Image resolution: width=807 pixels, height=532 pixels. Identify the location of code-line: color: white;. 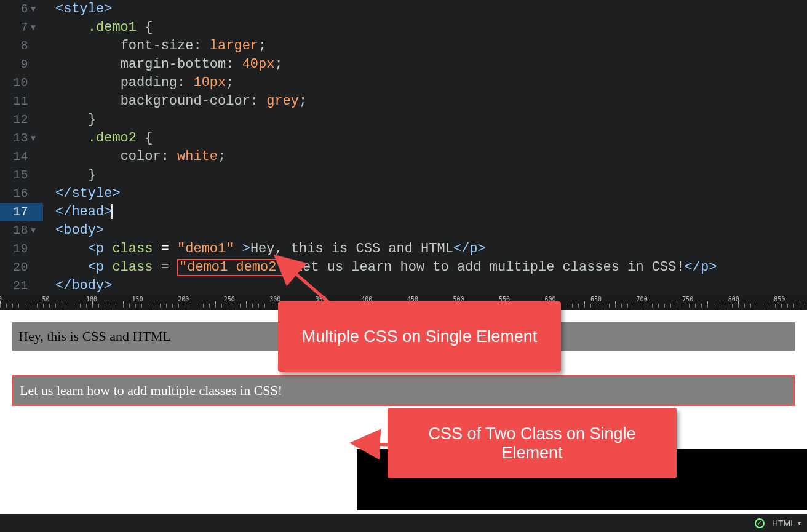
(431, 157).